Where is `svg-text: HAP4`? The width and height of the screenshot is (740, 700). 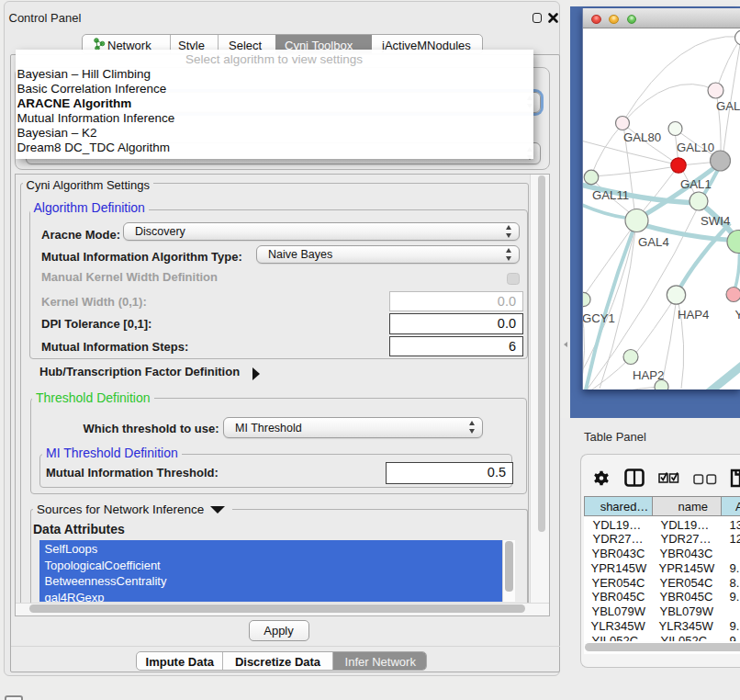
svg-text: HAP4 is located at coordinates (693, 314).